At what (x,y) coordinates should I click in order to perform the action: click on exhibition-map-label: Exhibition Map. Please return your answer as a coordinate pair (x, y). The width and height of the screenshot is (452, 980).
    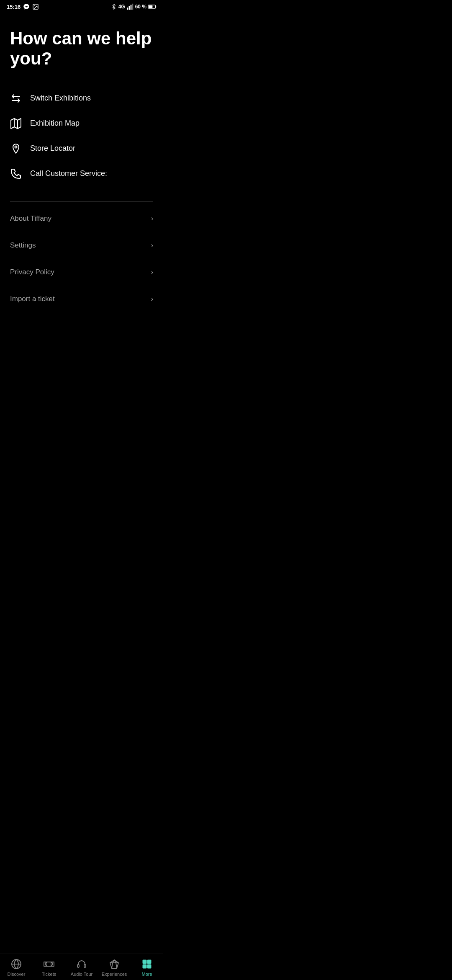
    Looking at the image, I should click on (55, 123).